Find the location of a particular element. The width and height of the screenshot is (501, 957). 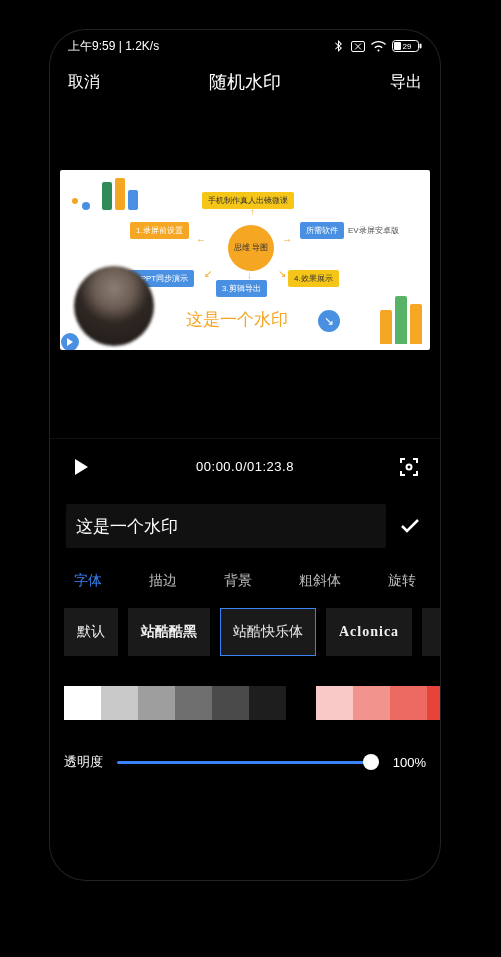

fullscreen-button is located at coordinates (409, 467).